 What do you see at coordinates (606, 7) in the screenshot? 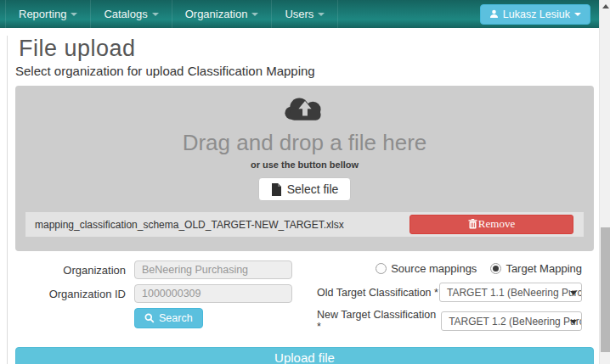
I see `scroll-up-icon` at bounding box center [606, 7].